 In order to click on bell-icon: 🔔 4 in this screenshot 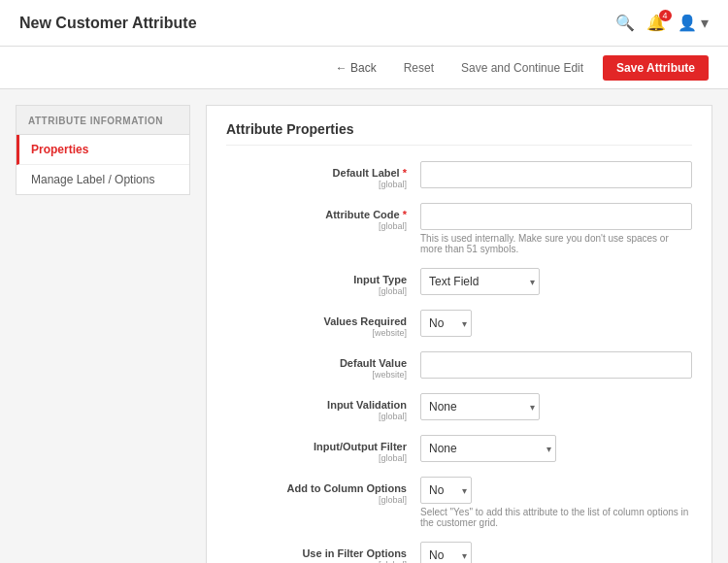, I will do `click(656, 23)`.